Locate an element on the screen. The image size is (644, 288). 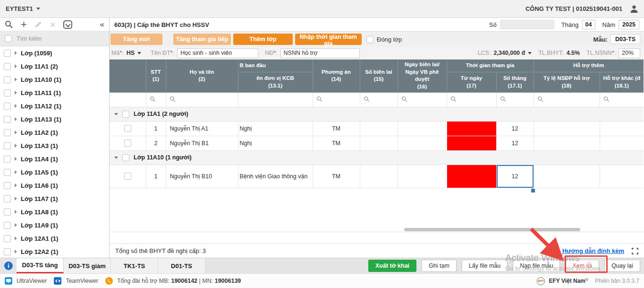
user-icon is located at coordinates (634, 9).